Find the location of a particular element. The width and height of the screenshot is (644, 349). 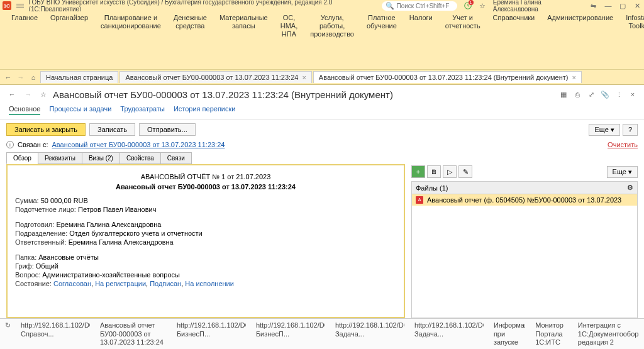

window-title: ГОБУ ВПО Университет искусств (Субсидия)… is located at coordinates (203, 6).